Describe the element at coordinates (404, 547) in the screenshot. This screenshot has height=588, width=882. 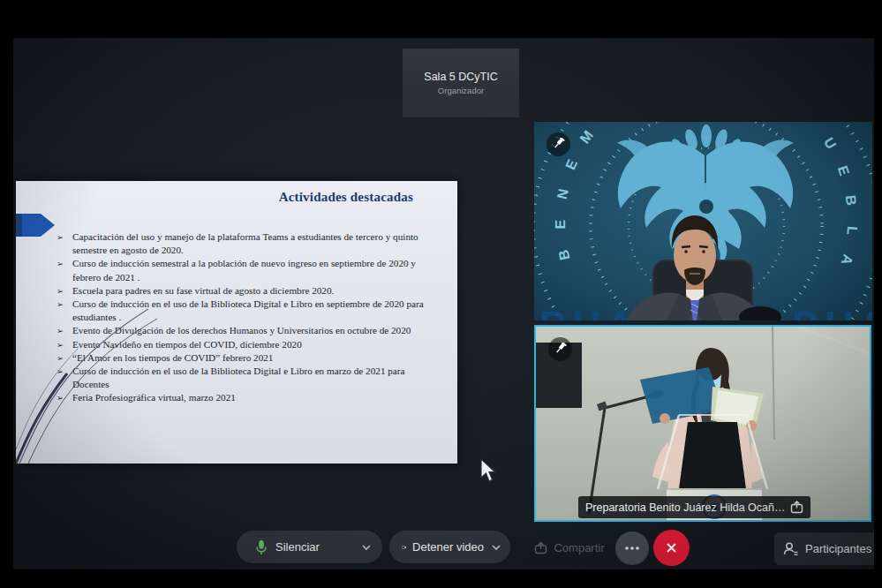
I see `camera-icon` at that location.